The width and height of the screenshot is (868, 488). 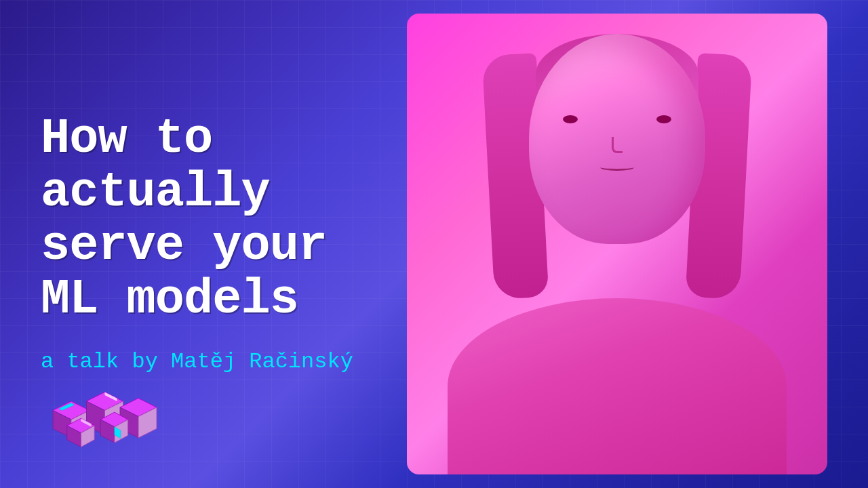 What do you see at coordinates (617, 167) in the screenshot?
I see `mouth` at bounding box center [617, 167].